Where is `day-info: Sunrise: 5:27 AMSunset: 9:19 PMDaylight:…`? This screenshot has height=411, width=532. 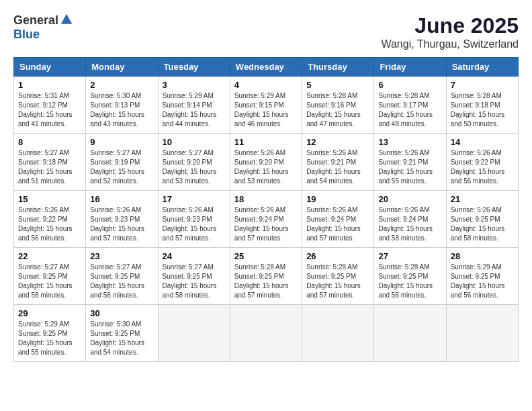
day-info: Sunrise: 5:27 AMSunset: 9:19 PMDaylight:… is located at coordinates (122, 167).